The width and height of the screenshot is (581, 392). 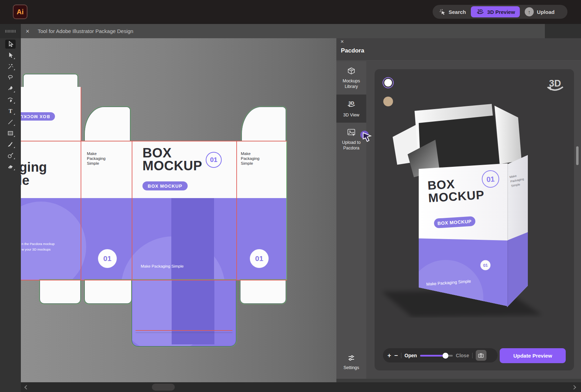 I want to click on topbar-actions: Search 3D 3D Preview ↑ Upload, so click(x=500, y=12).